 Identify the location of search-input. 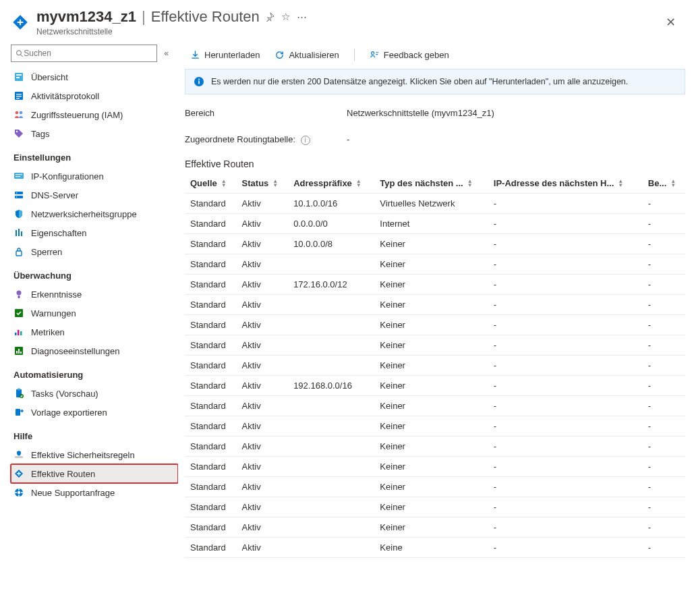
(88, 53).